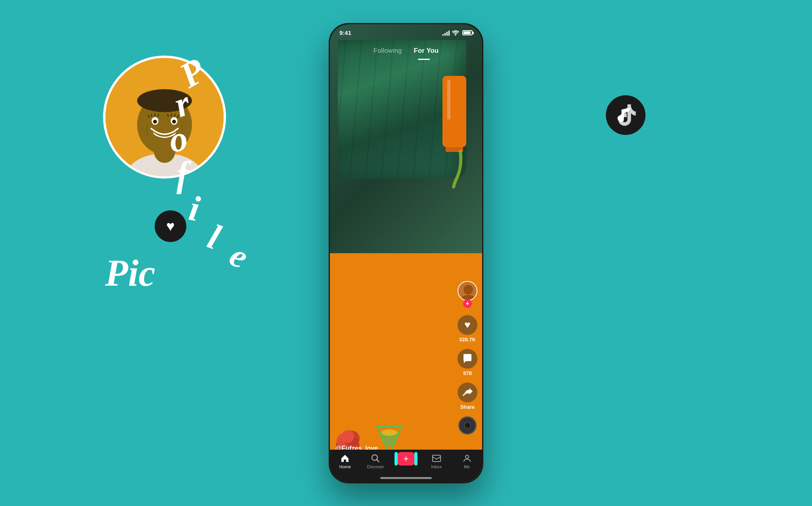 The height and width of the screenshot is (506, 812). I want to click on svg-text: Pic, so click(130, 273).